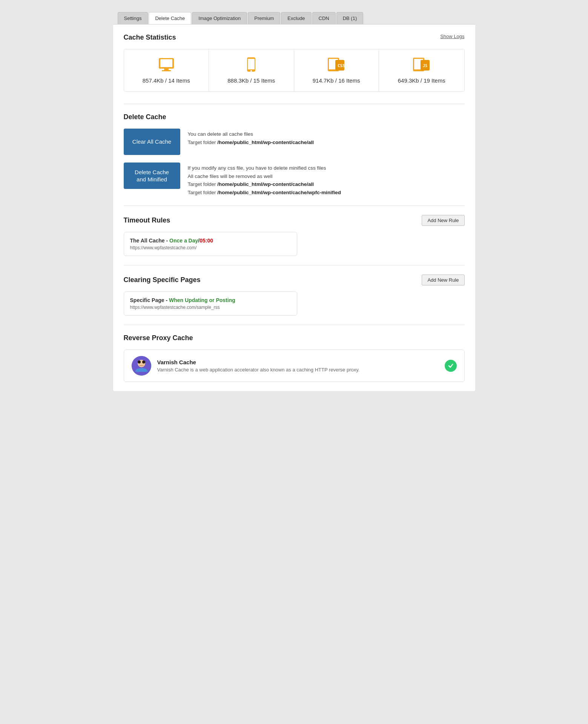 Image resolution: width=588 pixels, height=724 pixels. Describe the element at coordinates (266, 143) in the screenshot. I see `clear-all-desc-line2-bold: /home/public_html/wp-content/cache/all` at that location.